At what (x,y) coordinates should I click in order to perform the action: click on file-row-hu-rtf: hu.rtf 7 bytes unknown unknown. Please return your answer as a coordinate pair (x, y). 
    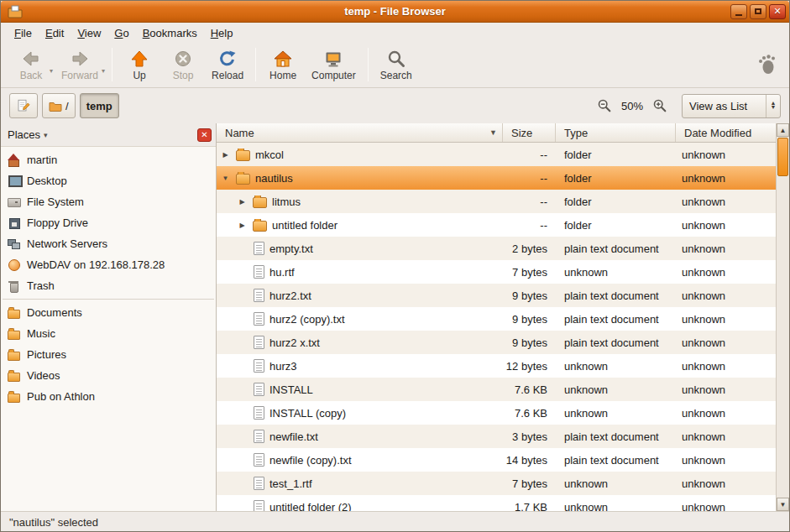
    Looking at the image, I should click on (496, 272).